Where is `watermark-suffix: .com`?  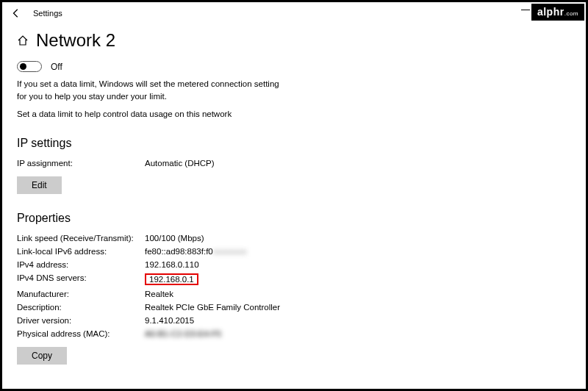
watermark-suffix: .com is located at coordinates (572, 13).